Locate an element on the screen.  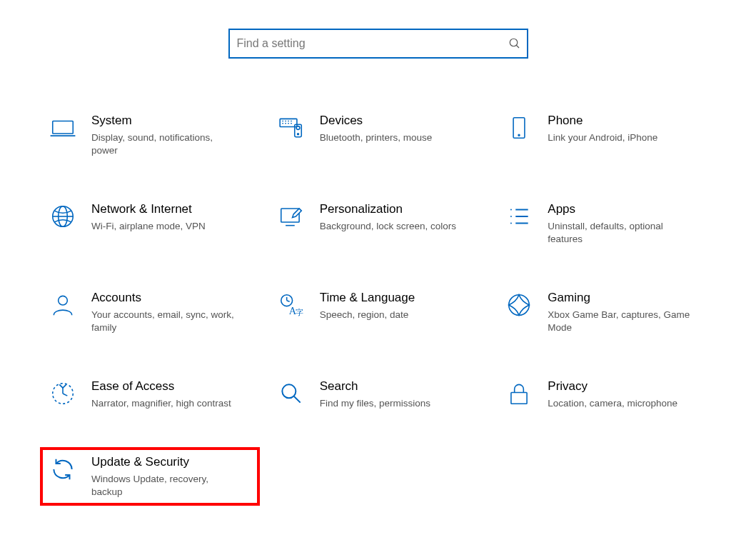
globe-icon is located at coordinates (63, 216).